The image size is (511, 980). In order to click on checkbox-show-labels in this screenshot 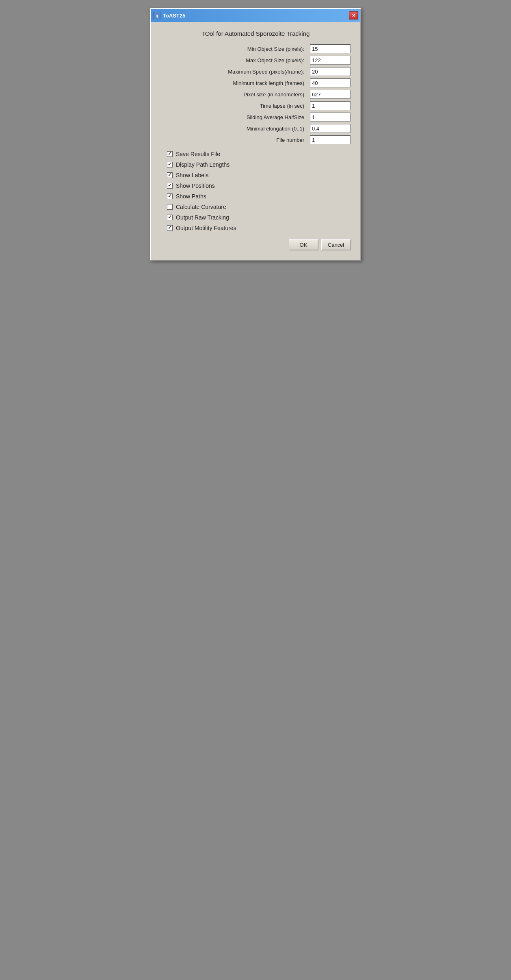, I will do `click(170, 175)`.